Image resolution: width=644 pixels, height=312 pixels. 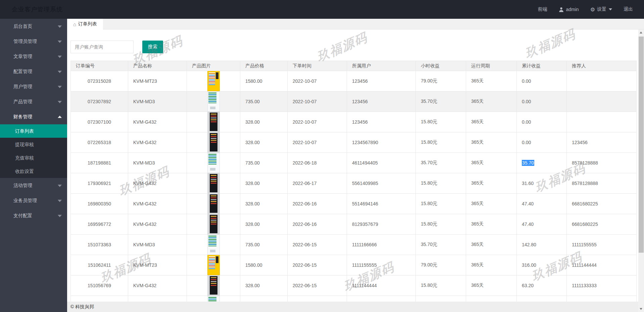 I want to click on selected-text: 35.70, so click(x=528, y=163).